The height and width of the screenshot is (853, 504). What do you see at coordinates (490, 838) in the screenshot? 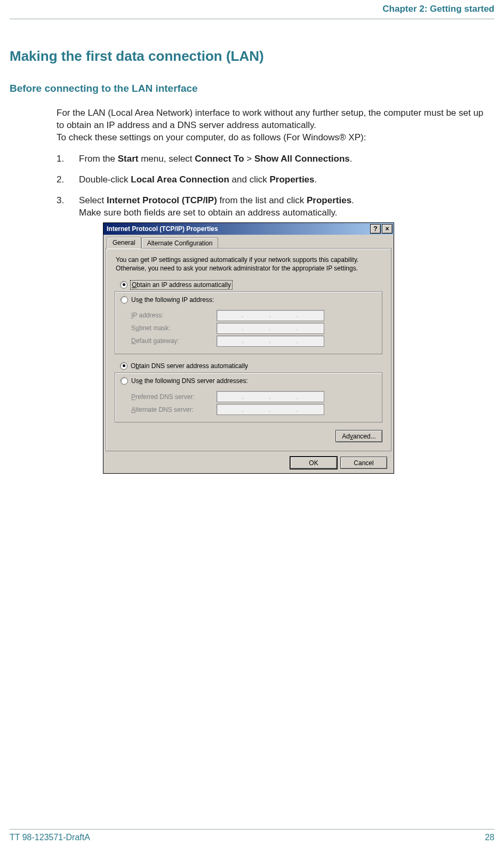
I see `page-number: 28` at bounding box center [490, 838].